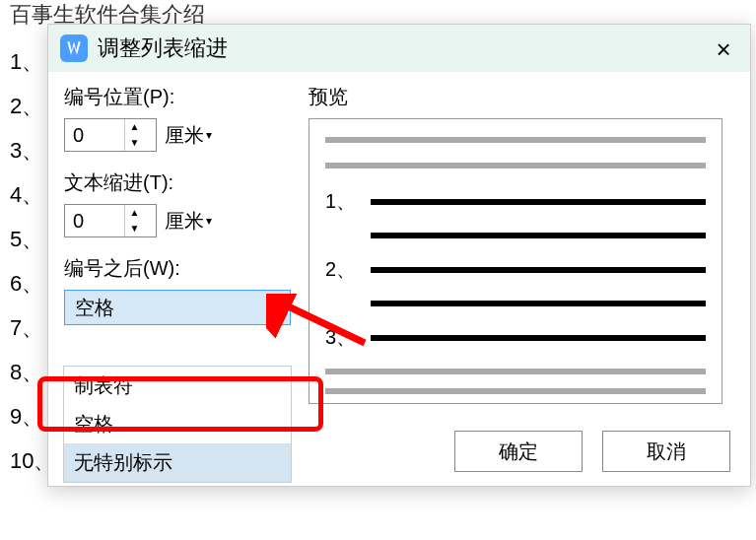  What do you see at coordinates (348, 337) in the screenshot?
I see `preview-number: 3、` at bounding box center [348, 337].